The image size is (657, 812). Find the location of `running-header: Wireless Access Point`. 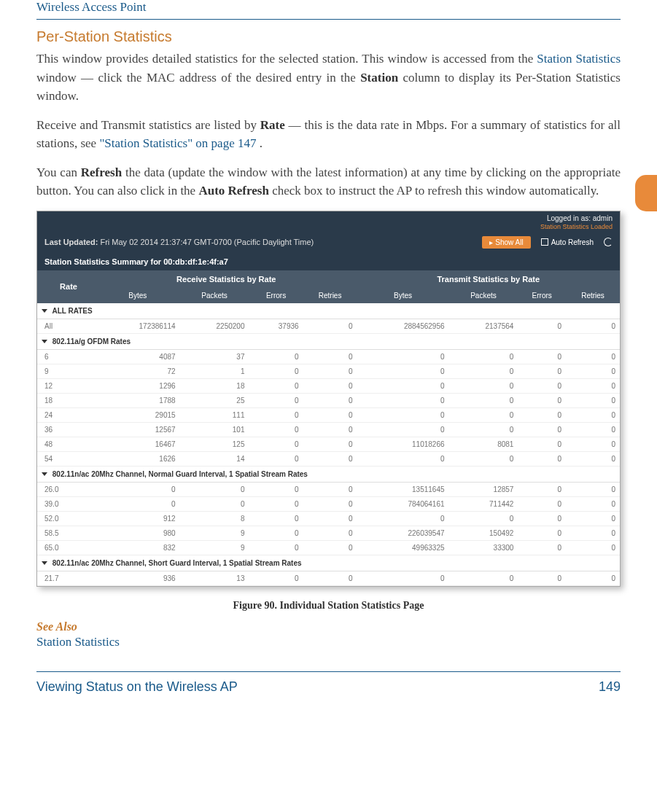

running-header: Wireless Access Point is located at coordinates (328, 10).